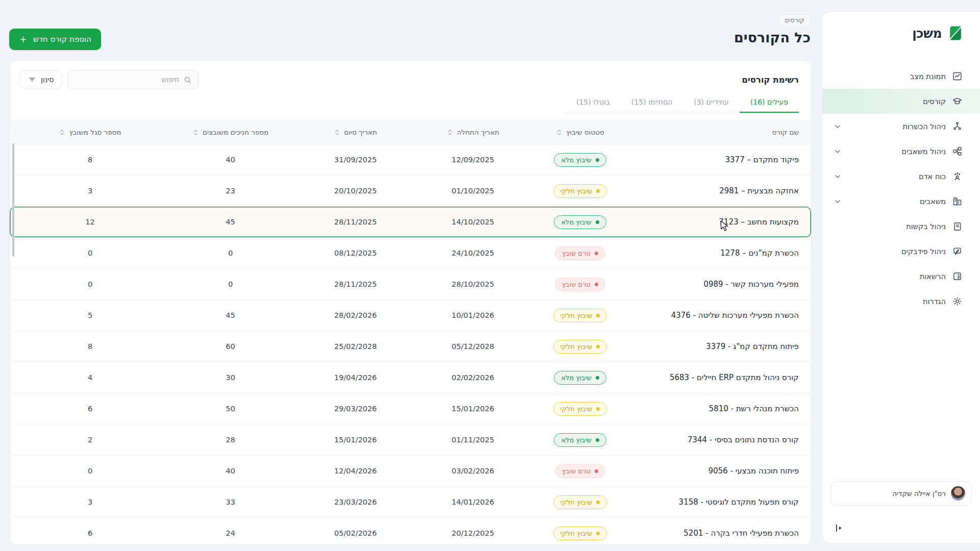 The width and height of the screenshot is (980, 551). Describe the element at coordinates (958, 227) in the screenshot. I see `requests-icon` at that location.